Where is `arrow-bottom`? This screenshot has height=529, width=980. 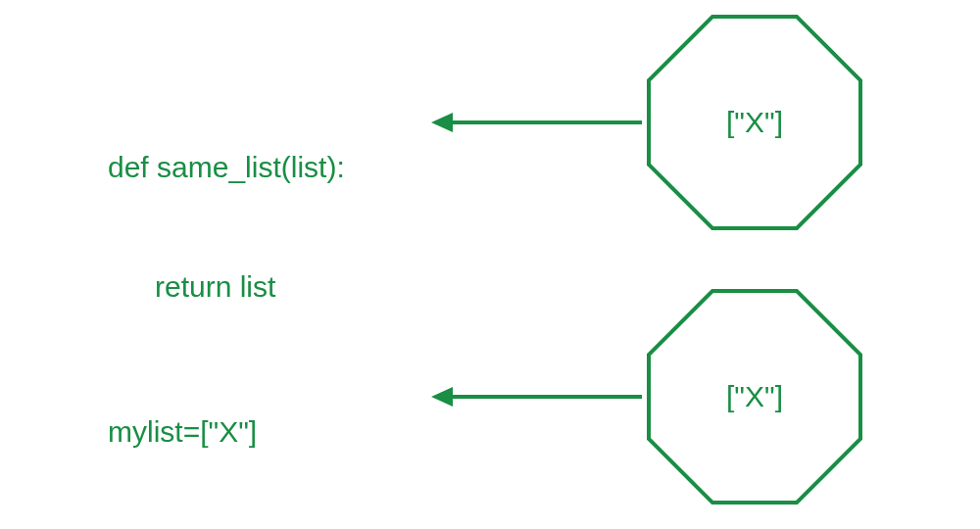
arrow-bottom is located at coordinates (537, 399).